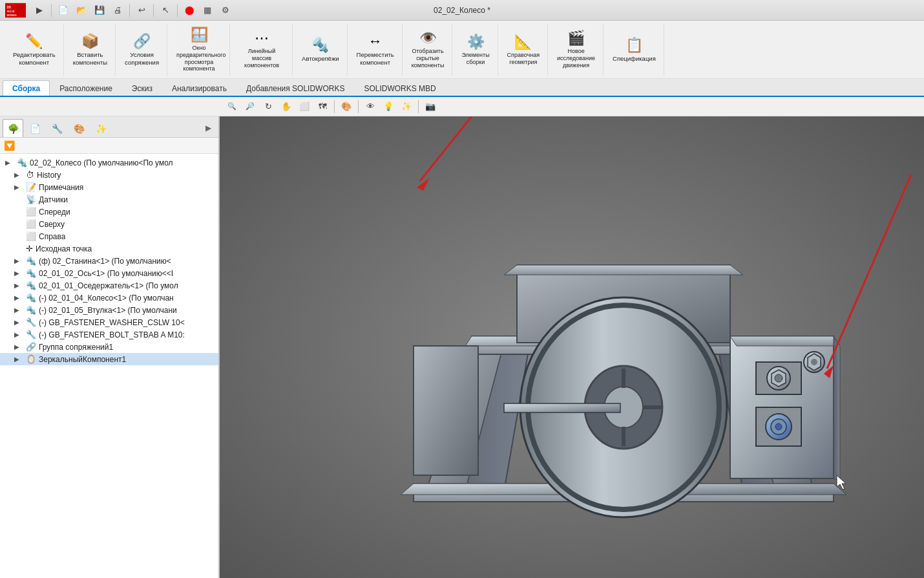 This screenshot has width=924, height=578. What do you see at coordinates (109, 199) in the screenshot?
I see `tree-sensors: 📡 Датчики` at bounding box center [109, 199].